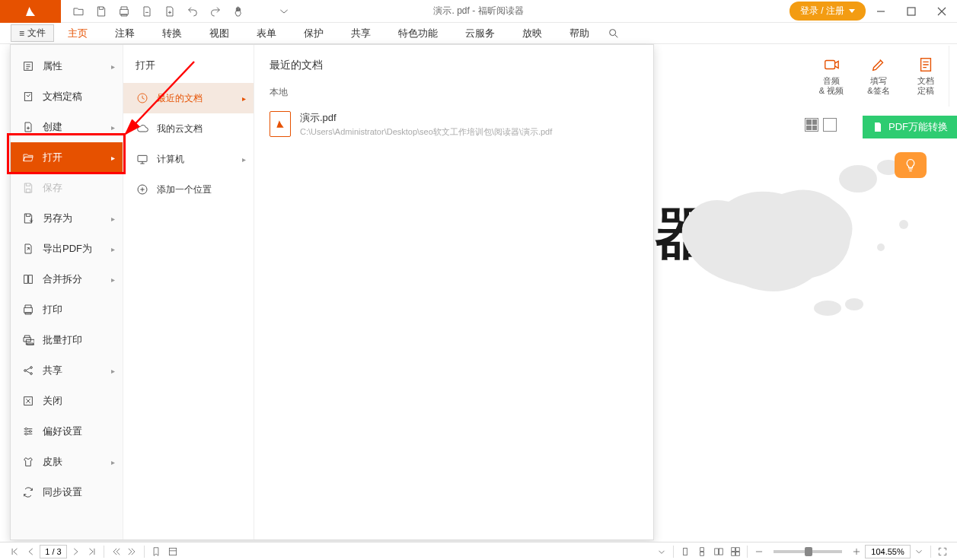 This screenshot has height=560, width=957. Describe the element at coordinates (662, 552) in the screenshot. I see `sb-collapse-icon` at that location.